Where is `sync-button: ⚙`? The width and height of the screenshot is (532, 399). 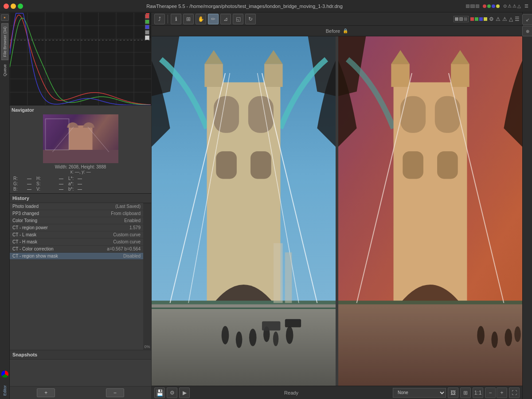 sync-button: ⚙ is located at coordinates (172, 393).